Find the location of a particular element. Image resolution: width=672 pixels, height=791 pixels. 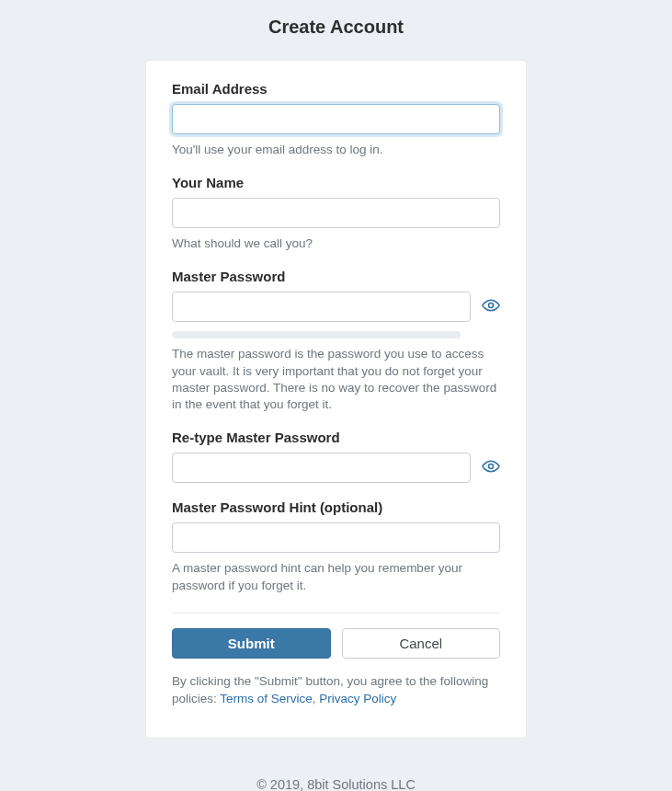

copyright-text: © 2019, 8bit Solutions LLC is located at coordinates (336, 784).